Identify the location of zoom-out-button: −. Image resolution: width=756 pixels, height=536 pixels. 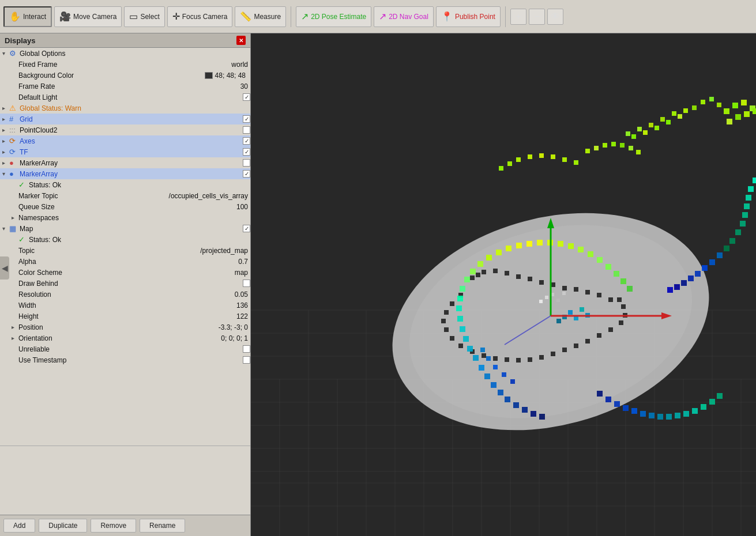
(537, 17).